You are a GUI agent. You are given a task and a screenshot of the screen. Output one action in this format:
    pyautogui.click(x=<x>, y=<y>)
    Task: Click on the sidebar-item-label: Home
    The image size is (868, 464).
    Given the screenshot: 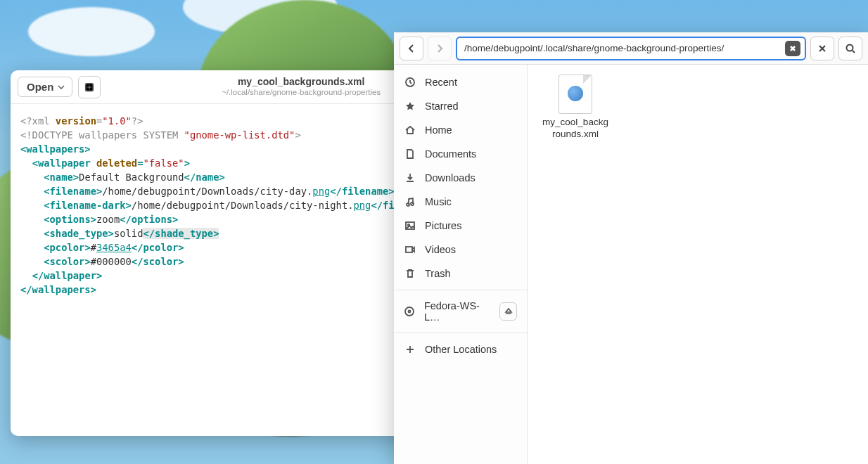 What is the action you would take?
    pyautogui.click(x=439, y=130)
    